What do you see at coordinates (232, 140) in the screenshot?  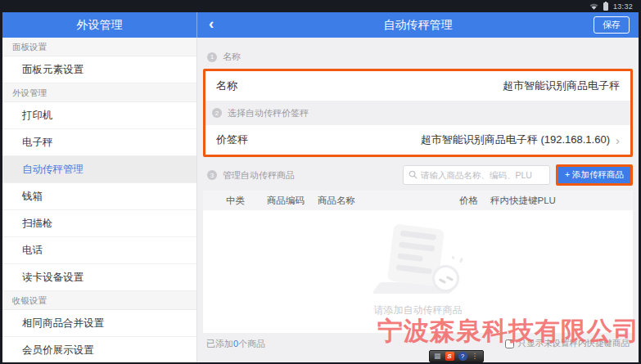 I see `price-scale-label: 价签秤` at bounding box center [232, 140].